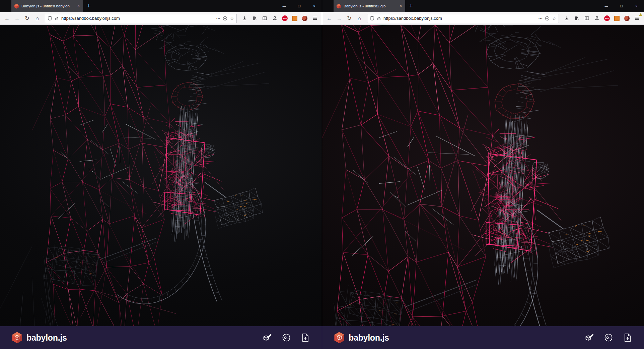  Describe the element at coordinates (641, 15) in the screenshot. I see `update-badge-icon` at that location.